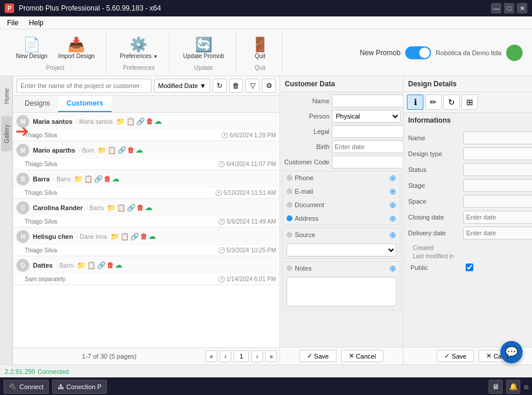 The image size is (532, 395). What do you see at coordinates (393, 218) in the screenshot?
I see `add-address-icon: ⊕` at bounding box center [393, 218].